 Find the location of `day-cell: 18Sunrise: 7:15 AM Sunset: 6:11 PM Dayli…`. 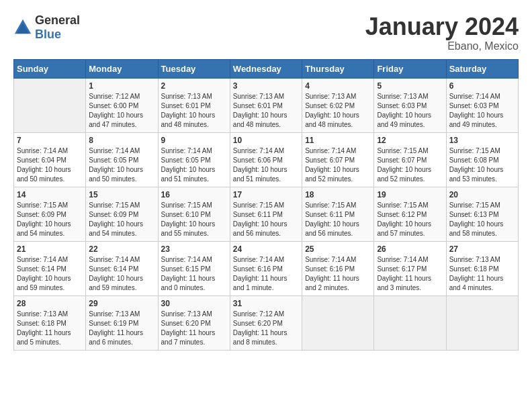

day-cell: 18Sunrise: 7:15 AM Sunset: 6:11 PM Dayli… is located at coordinates (339, 214).